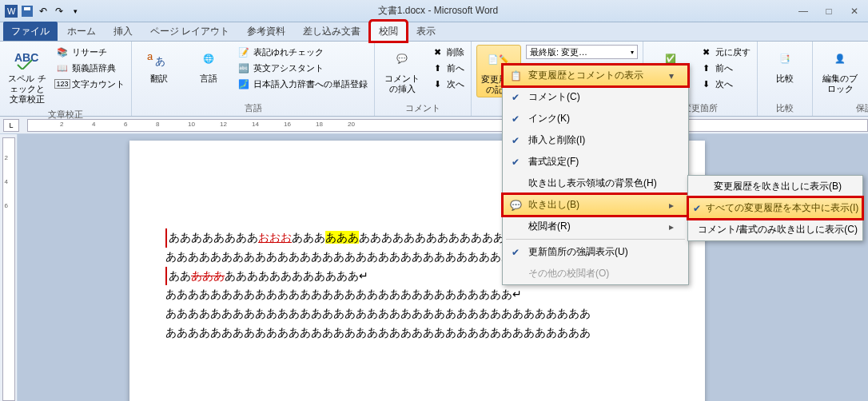 Image resolution: width=868 pixels, height=401 pixels. I want to click on research-button: 📚リサーチ, so click(90, 52).